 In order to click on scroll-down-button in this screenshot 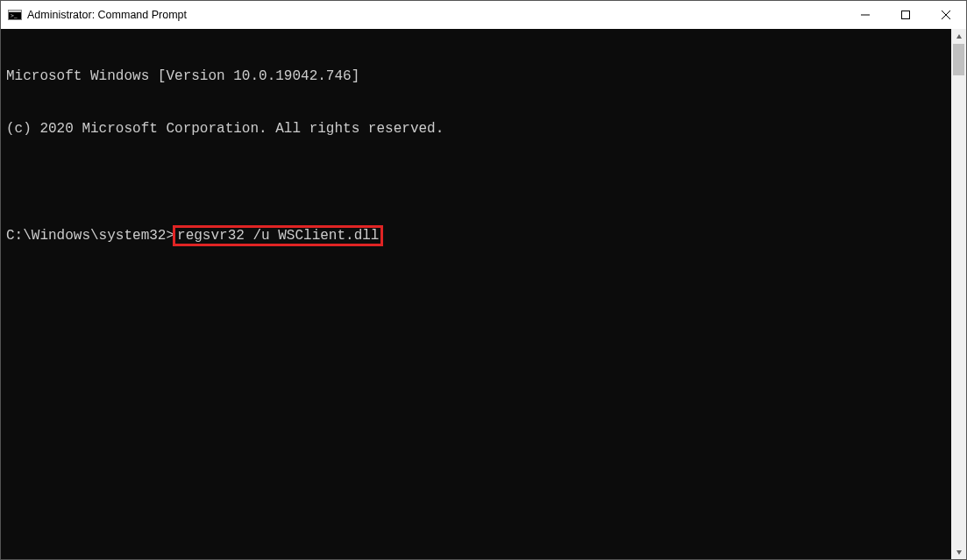, I will do `click(959, 552)`.